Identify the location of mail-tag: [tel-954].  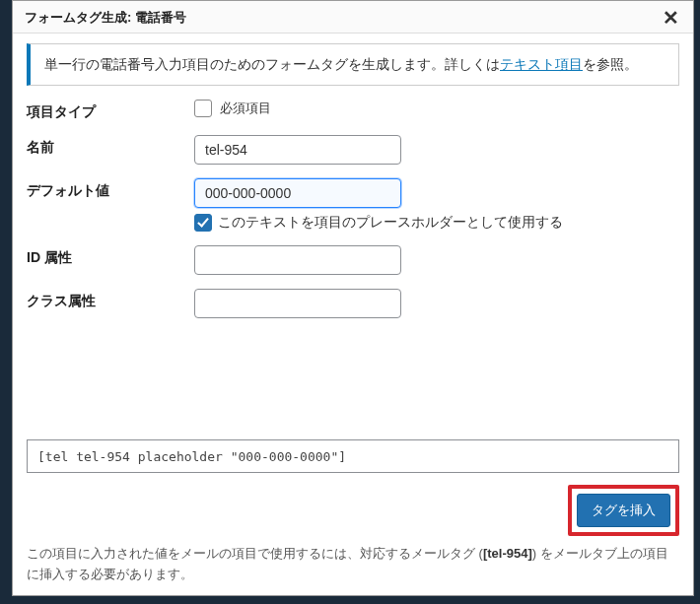
(508, 554).